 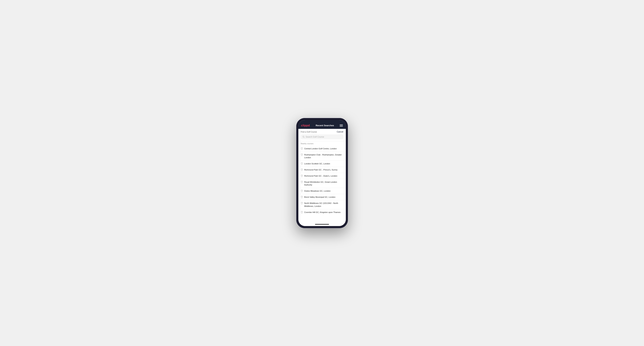 What do you see at coordinates (324, 205) in the screenshot?
I see `course-name-9: North Middlesex GC (1011942 - North Midd…` at bounding box center [324, 205].